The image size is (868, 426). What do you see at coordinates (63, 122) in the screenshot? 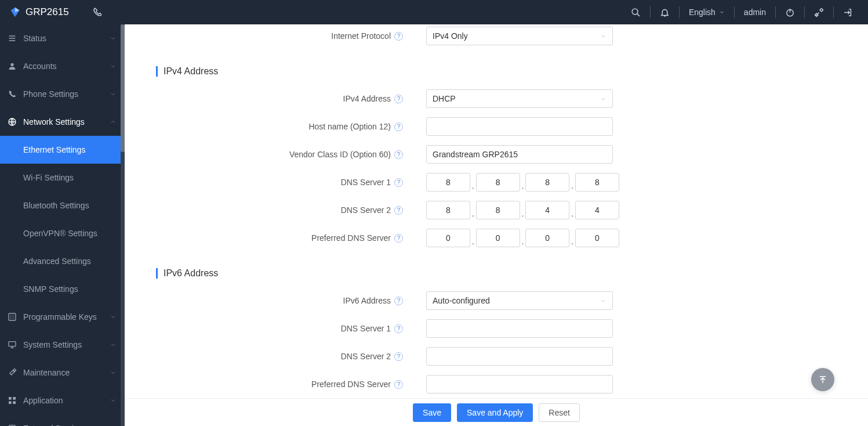
I see `sidebar-item-network-settings: Network Settings` at bounding box center [63, 122].